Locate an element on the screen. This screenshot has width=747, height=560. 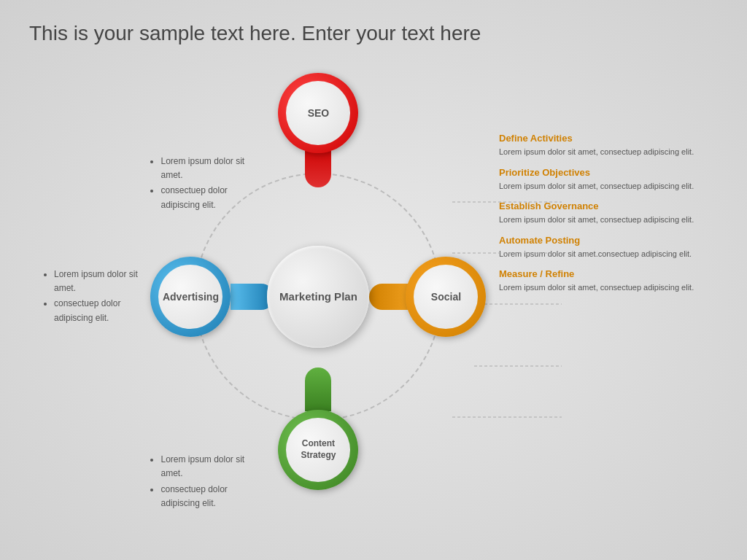
info-body-1: Lorem ipsum dolor sit amet, consectuер a… is located at coordinates (608, 187).